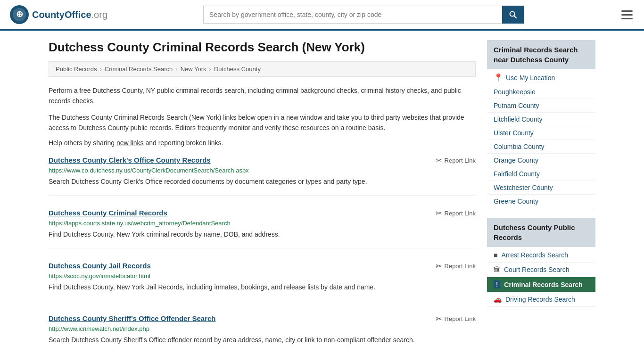 This screenshot has width=644, height=362. I want to click on location-icon: 📍, so click(498, 77).